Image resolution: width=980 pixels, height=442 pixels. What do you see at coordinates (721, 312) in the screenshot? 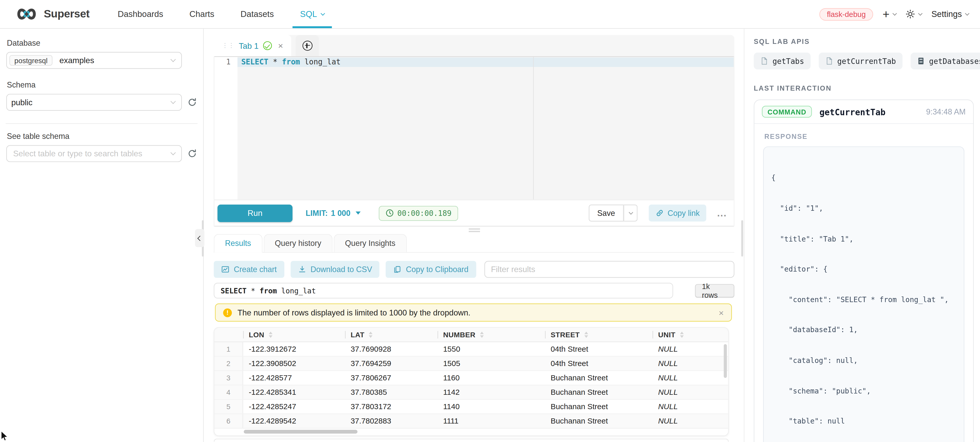
I see `close-warning-icon: ×` at bounding box center [721, 312].